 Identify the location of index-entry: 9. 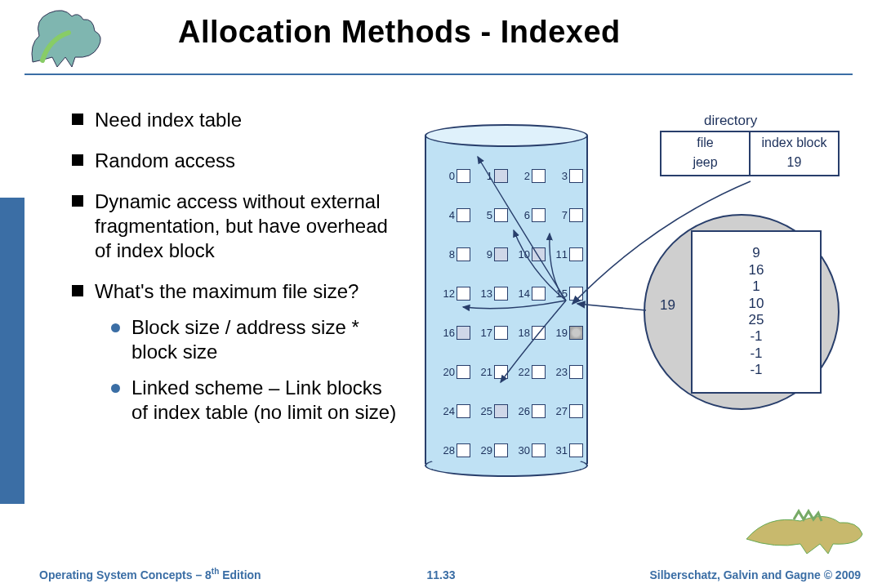
(756, 253).